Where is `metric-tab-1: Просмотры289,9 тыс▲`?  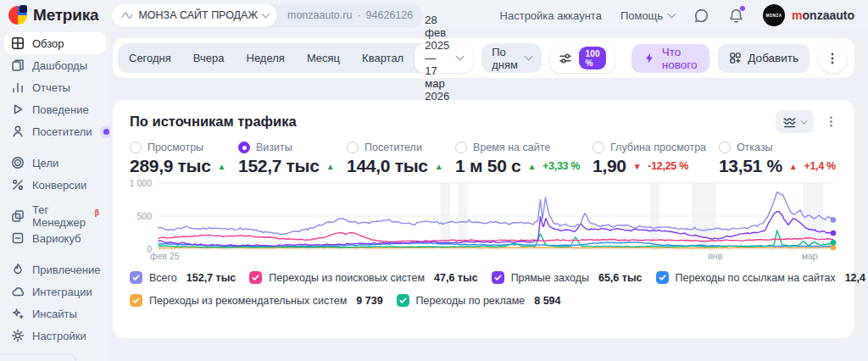 metric-tab-1: Просмотры289,9 тыс▲ is located at coordinates (178, 159).